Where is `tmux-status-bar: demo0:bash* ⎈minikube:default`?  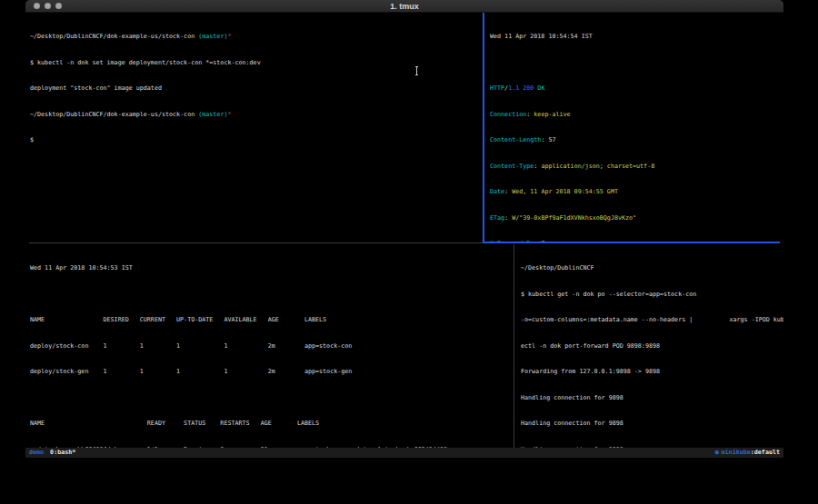
tmux-status-bar: demo0:bash* ⎈minikube:default is located at coordinates (404, 452).